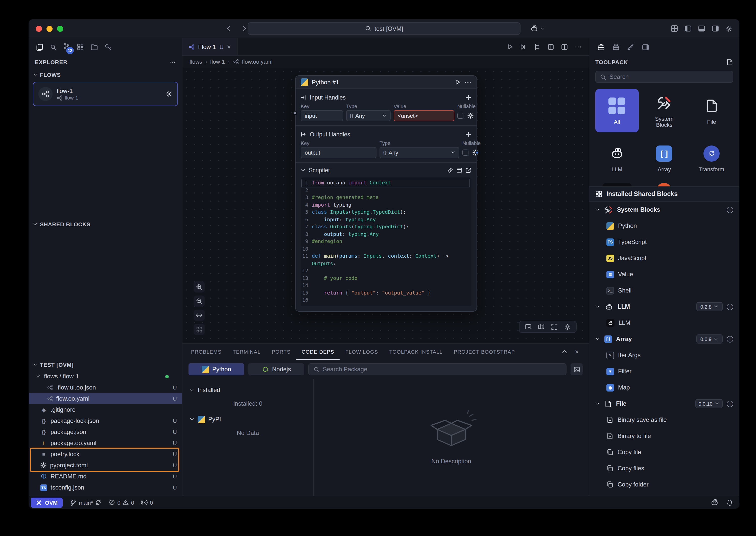 The height and width of the screenshot is (536, 756). I want to click on block-item-copy-file: Copy file, so click(664, 452).